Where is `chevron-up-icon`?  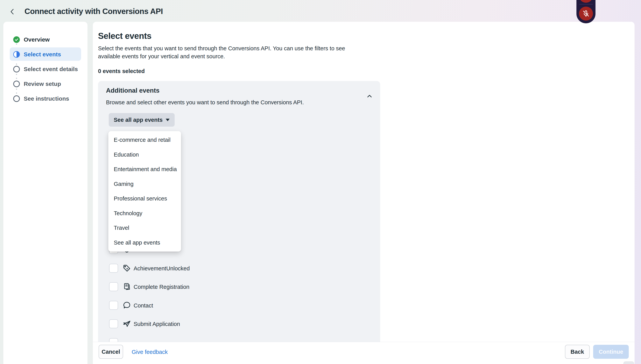
chevron-up-icon is located at coordinates (369, 96).